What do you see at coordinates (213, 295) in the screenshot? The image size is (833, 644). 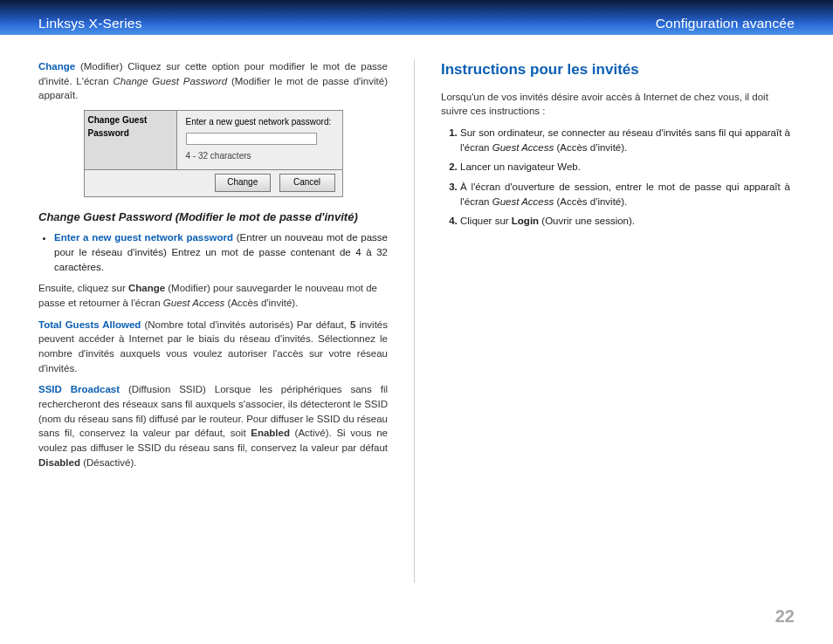 I see `indent-followup: Ensuite, cliquez sur Change (Modifier) p…` at bounding box center [213, 295].